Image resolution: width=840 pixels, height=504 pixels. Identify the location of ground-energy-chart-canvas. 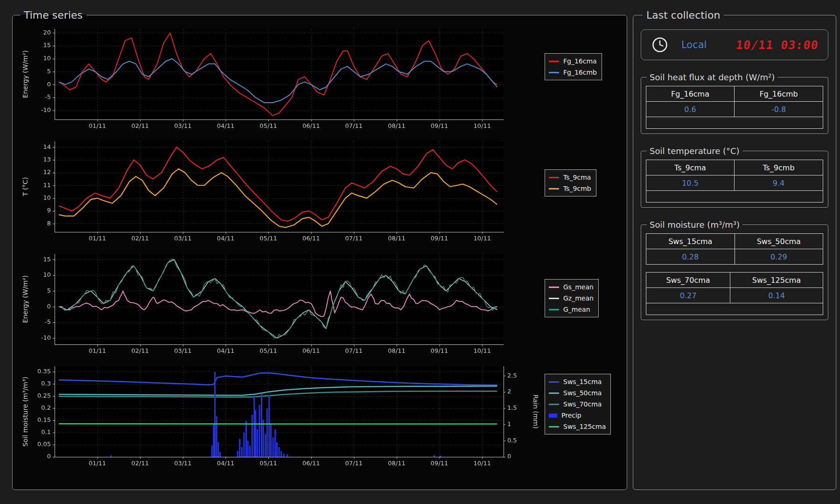
(280, 304).